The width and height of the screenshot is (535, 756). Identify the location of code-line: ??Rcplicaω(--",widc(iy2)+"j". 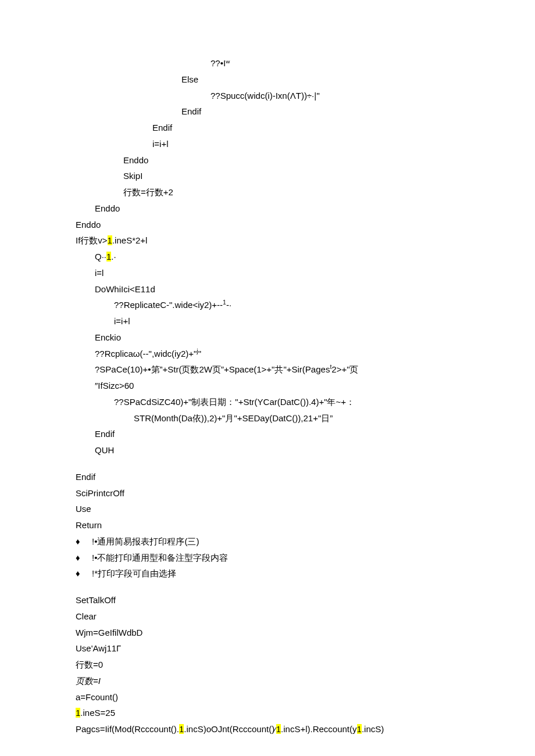
(268, 354).